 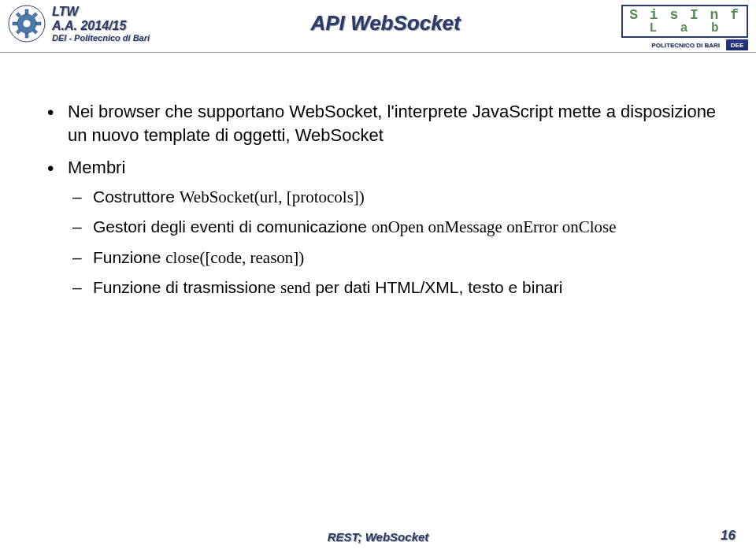 What do you see at coordinates (136, 197) in the screenshot?
I see `sub-prefix: Costruttore` at bounding box center [136, 197].